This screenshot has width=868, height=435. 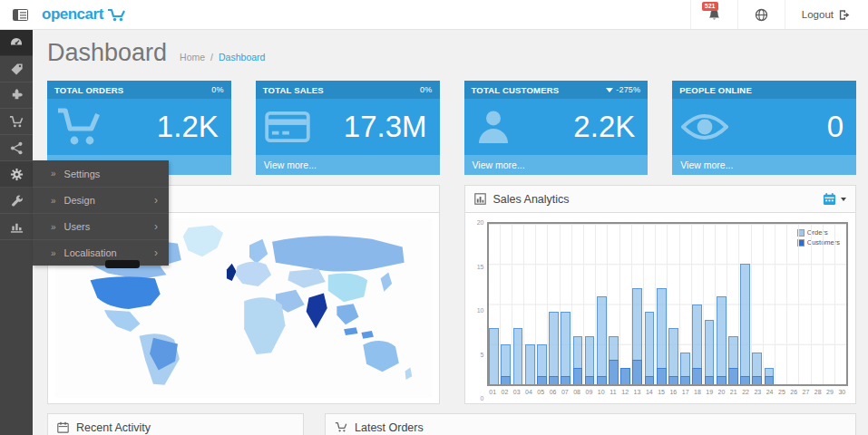 What do you see at coordinates (16, 121) in the screenshot?
I see `sidebar-item-sales` at bounding box center [16, 121].